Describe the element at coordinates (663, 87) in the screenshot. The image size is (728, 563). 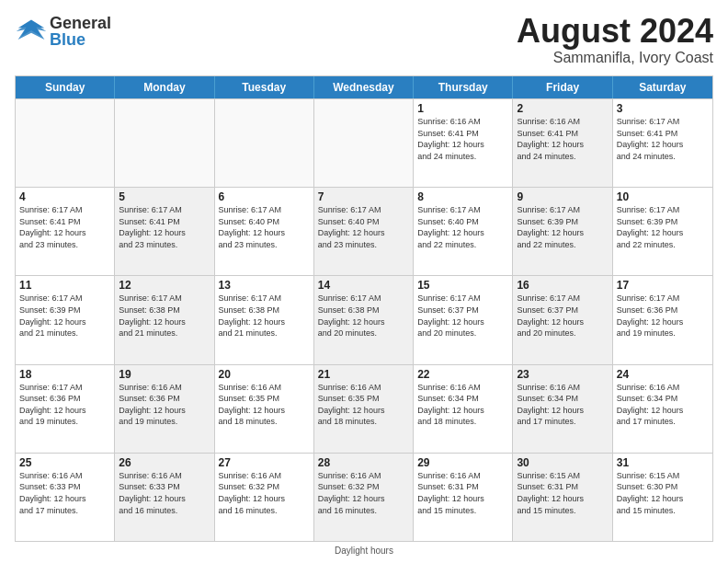
I see `day-of-week-saturday: Saturday` at that location.